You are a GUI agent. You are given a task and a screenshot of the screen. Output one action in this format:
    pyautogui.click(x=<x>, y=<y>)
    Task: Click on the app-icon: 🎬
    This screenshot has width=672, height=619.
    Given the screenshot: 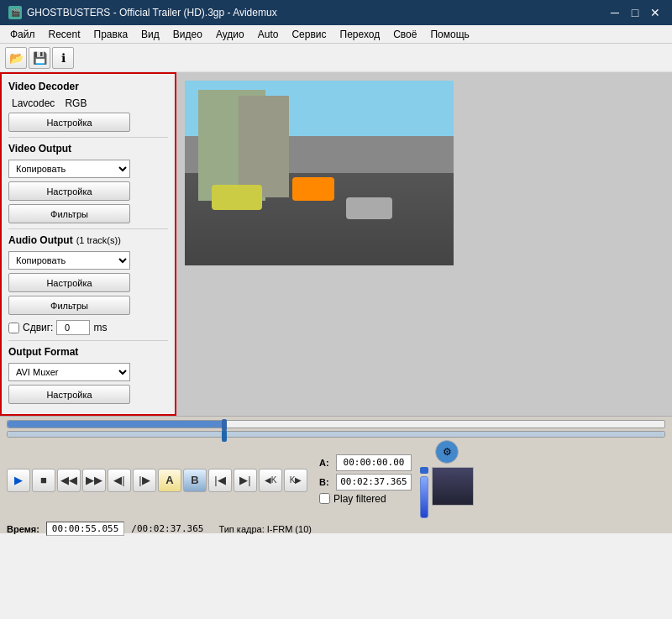 What is the action you would take?
    pyautogui.click(x=15, y=13)
    